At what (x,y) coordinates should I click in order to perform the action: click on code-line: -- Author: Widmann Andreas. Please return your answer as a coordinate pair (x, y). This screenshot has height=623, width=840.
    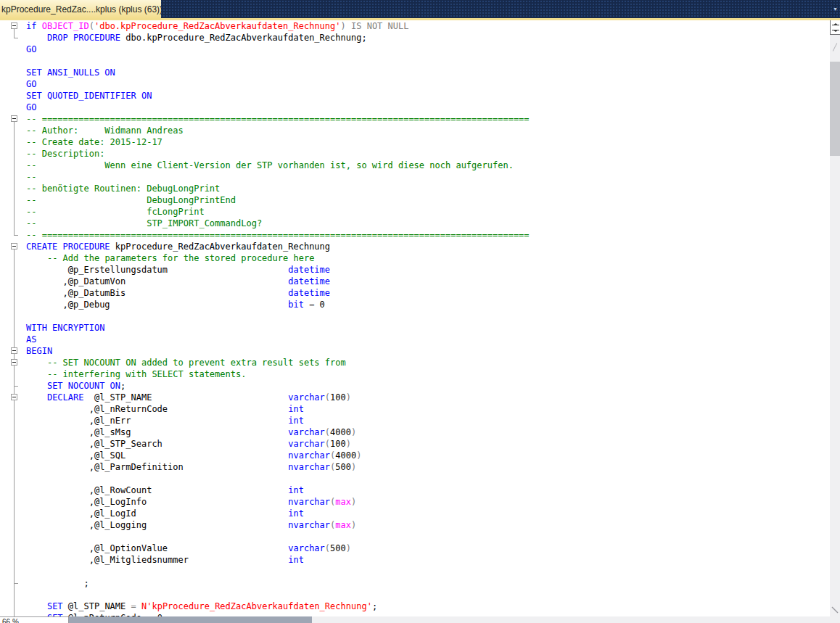
    Looking at the image, I should click on (415, 131).